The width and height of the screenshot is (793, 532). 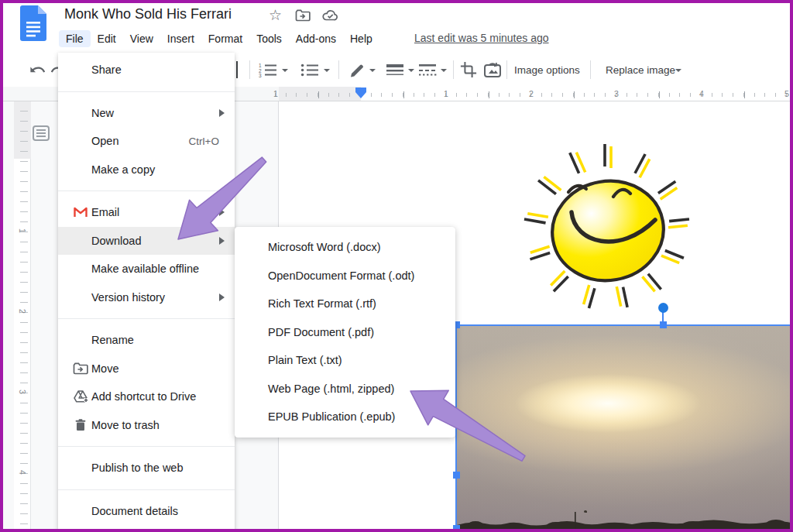 I want to click on vruler-number: 3, so click(x=22, y=394).